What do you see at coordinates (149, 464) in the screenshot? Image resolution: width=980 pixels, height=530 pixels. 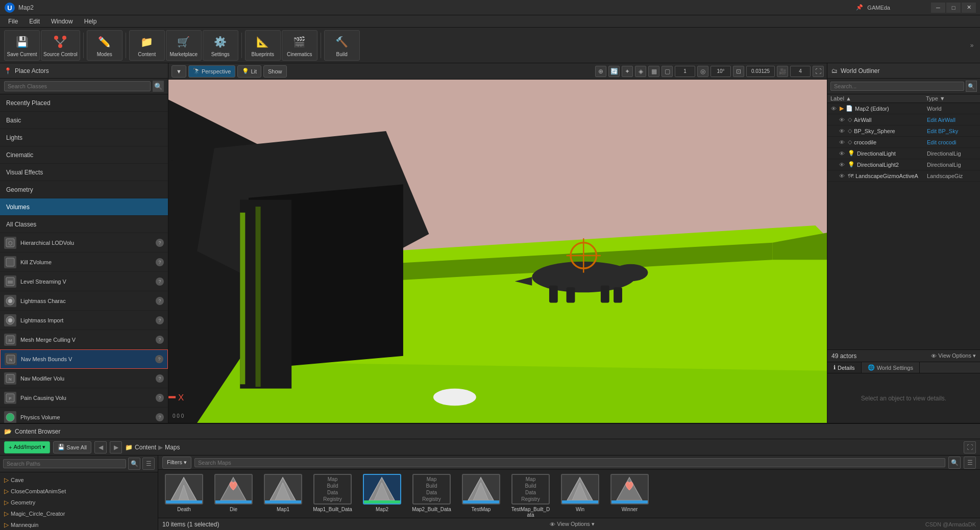 I see `paths-options-button: ☰` at bounding box center [149, 464].